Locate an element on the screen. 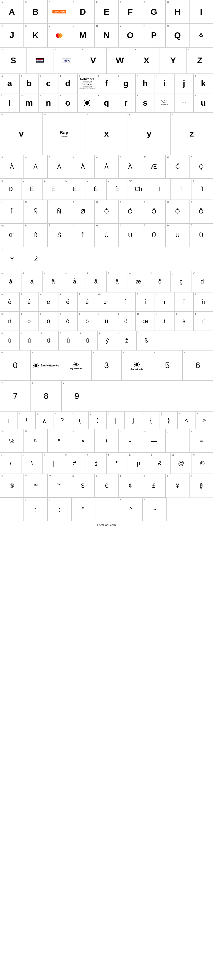  cell-cent: ¢¢ is located at coordinates (130, 485).